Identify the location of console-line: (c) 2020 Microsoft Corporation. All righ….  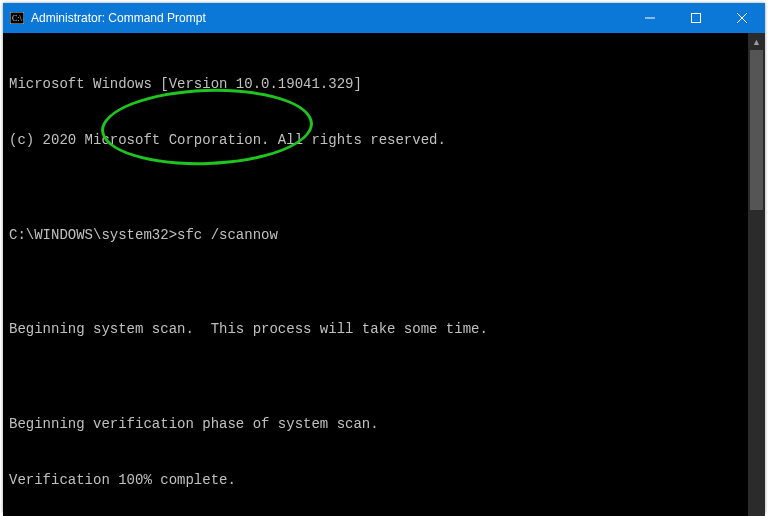
(376, 140).